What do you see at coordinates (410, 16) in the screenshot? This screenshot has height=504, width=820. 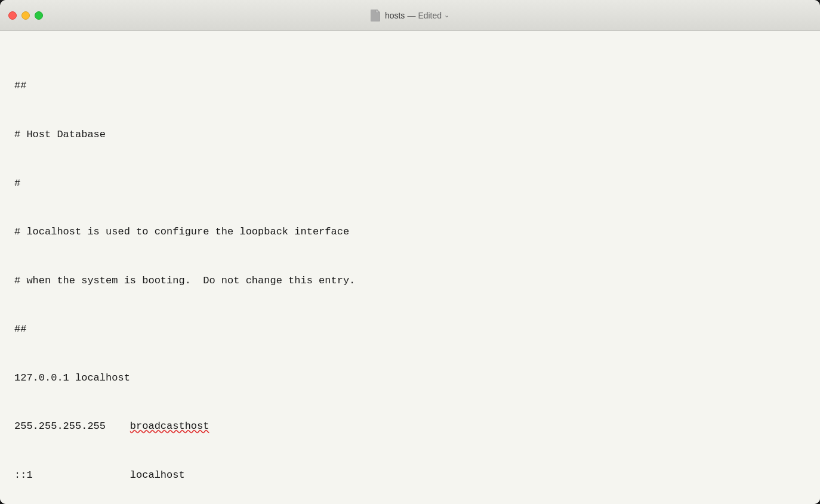 I see `titlebar-content: hosts — Edited ⌄` at bounding box center [410, 16].